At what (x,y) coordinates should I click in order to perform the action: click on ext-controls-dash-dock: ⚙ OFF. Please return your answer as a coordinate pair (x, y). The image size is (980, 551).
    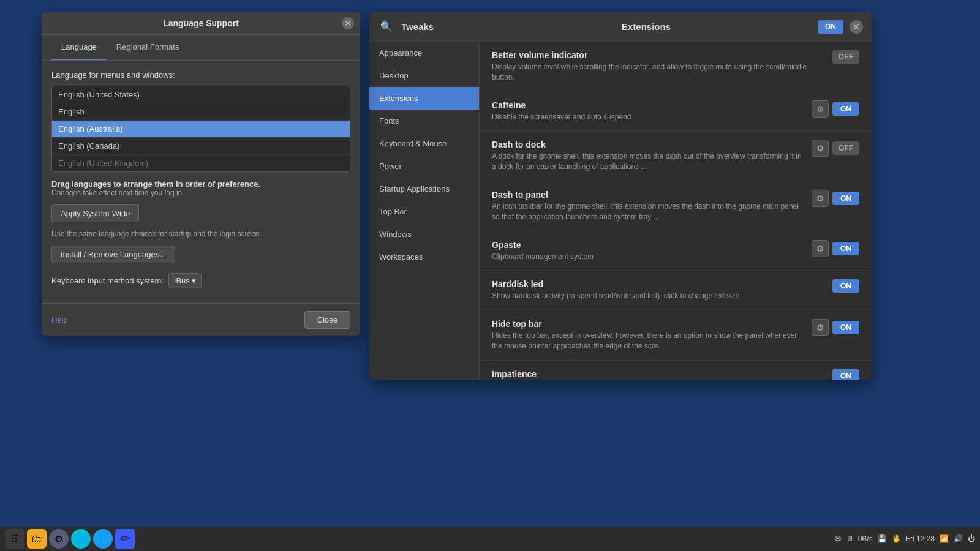
    Looking at the image, I should click on (835, 148).